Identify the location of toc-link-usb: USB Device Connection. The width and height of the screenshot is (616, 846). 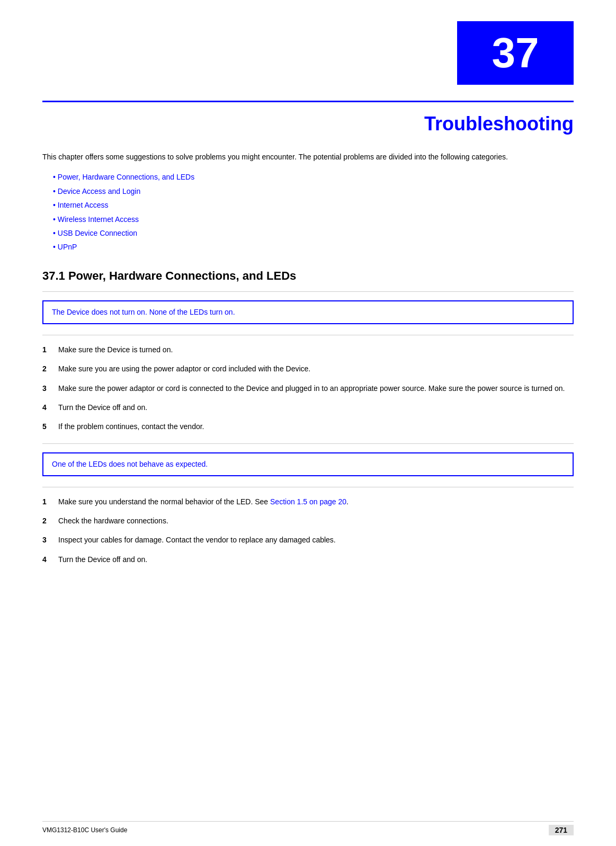
(97, 233).